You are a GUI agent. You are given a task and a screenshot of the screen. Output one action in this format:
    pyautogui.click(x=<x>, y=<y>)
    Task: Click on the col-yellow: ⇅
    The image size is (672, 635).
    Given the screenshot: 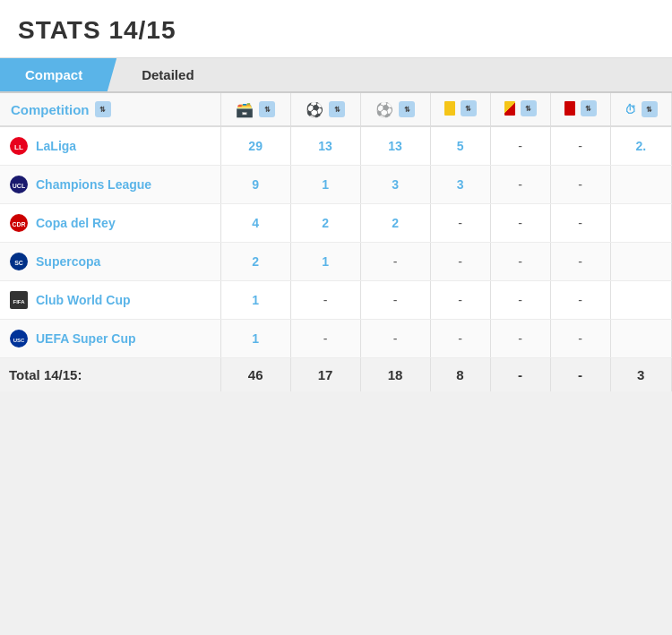 What is the action you would take?
    pyautogui.click(x=461, y=109)
    